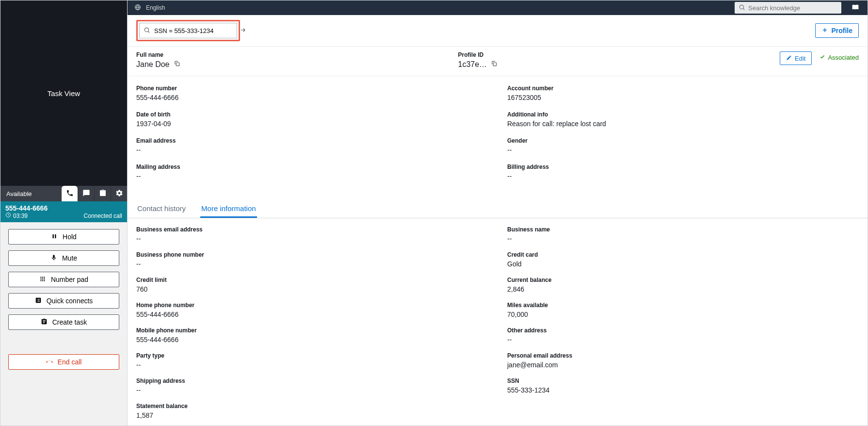  I want to click on create-task-button: Create task, so click(64, 322).